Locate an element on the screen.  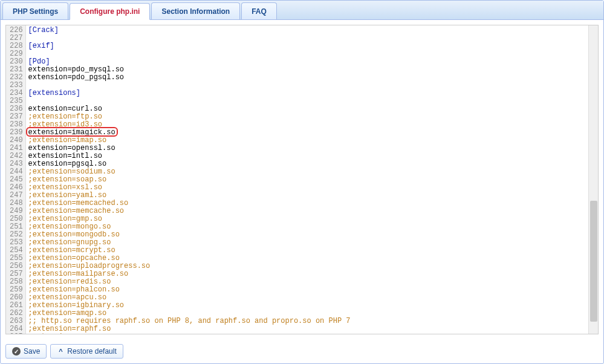
code-line: ;extension=xsl.so is located at coordinates (308, 187).